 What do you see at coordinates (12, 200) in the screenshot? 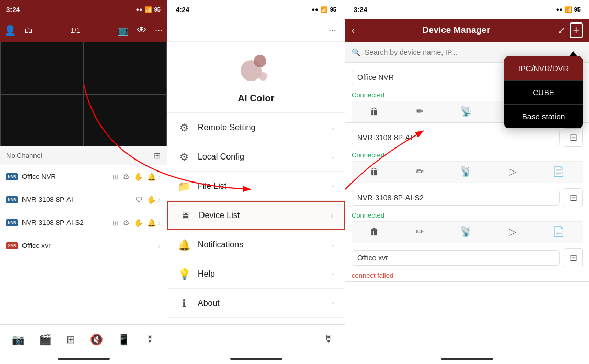
I see `device-type-badge: NVR` at bounding box center [12, 200].